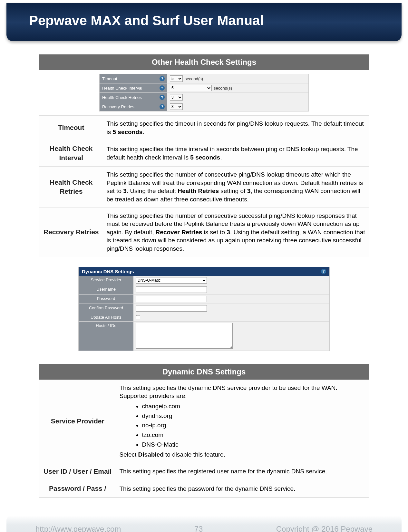 The height and width of the screenshot is (532, 408). What do you see at coordinates (254, 425) in the screenshot?
I see `provider-list: changeip.com dyndns.org no-ip.org tzo.co…` at bounding box center [254, 425].